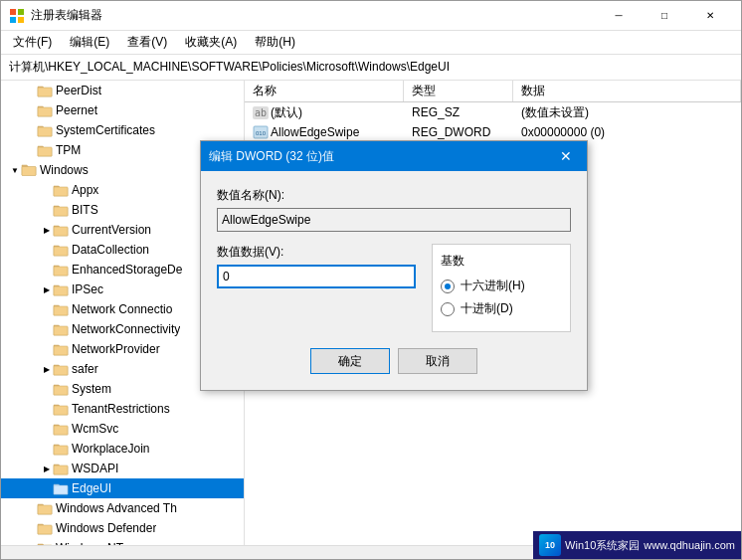 This screenshot has width=742, height=560. I want to click on tree-label: Windows Advanced Th, so click(116, 508).